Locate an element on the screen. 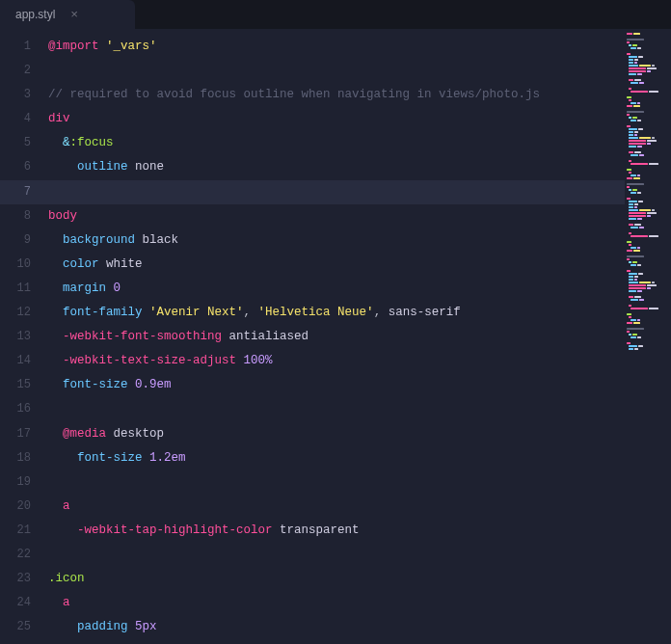 This screenshot has width=671, height=644. token-prop: margin is located at coordinates (85, 288).